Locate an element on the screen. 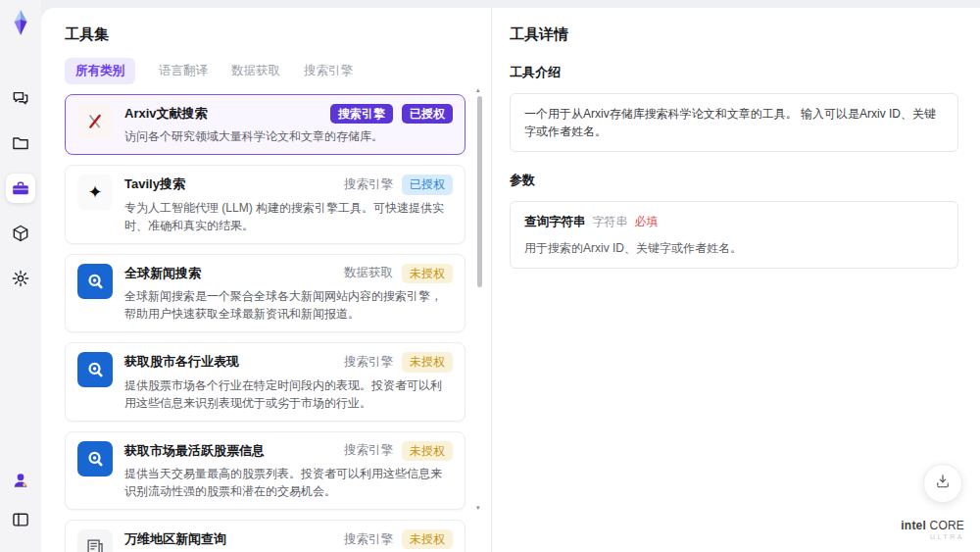 The width and height of the screenshot is (980, 552). param-type: 字符串 is located at coordinates (611, 222).